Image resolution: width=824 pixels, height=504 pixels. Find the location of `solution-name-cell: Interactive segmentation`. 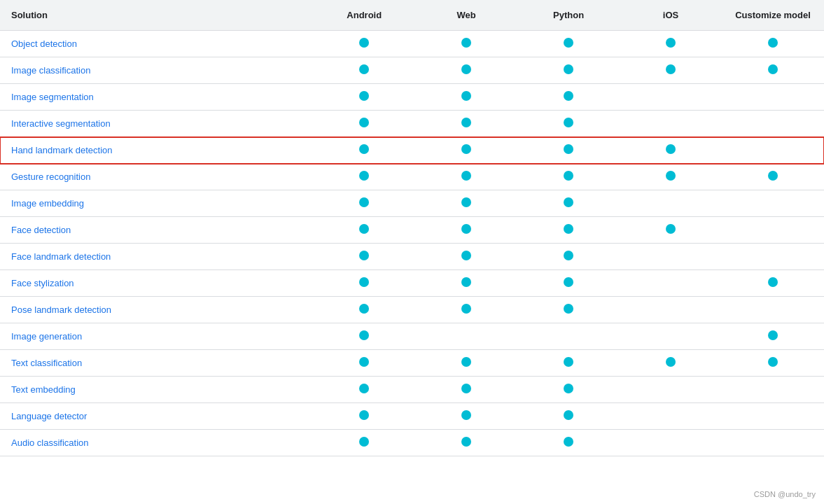

solution-name-cell: Interactive segmentation is located at coordinates (157, 124).